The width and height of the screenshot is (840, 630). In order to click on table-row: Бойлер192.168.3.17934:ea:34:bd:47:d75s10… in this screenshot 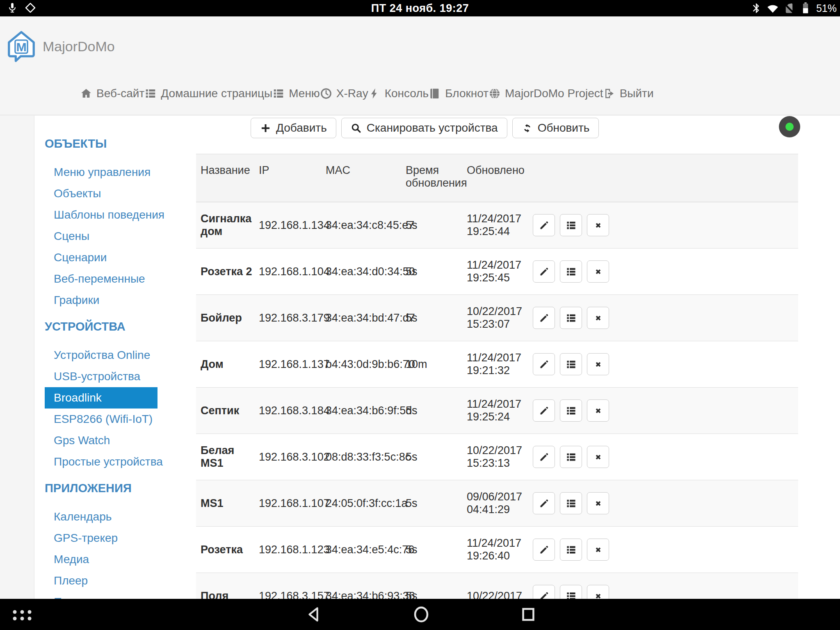, I will do `click(497, 318)`.